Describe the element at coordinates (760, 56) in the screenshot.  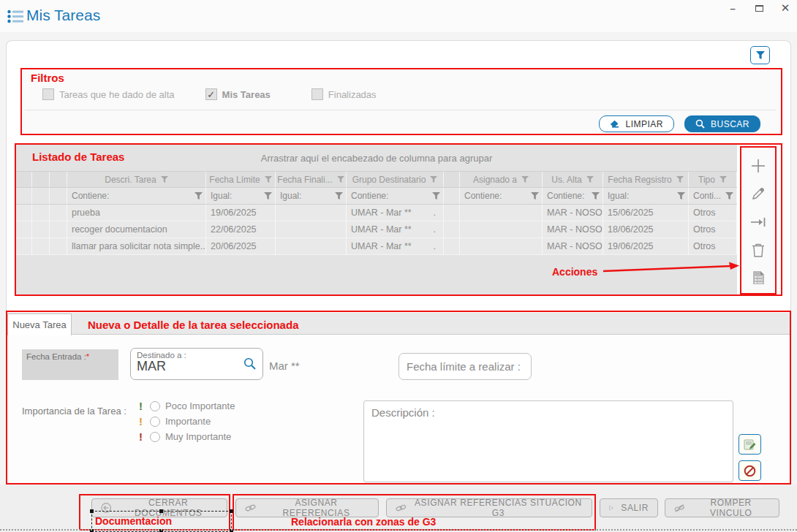
I see `funnel-icon` at that location.